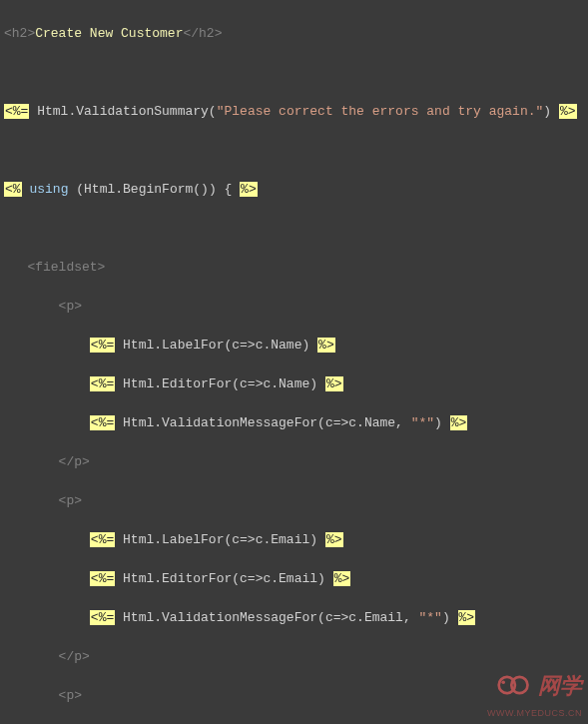 This screenshot has width=588, height=724. I want to click on p-close: </p>, so click(74, 461).